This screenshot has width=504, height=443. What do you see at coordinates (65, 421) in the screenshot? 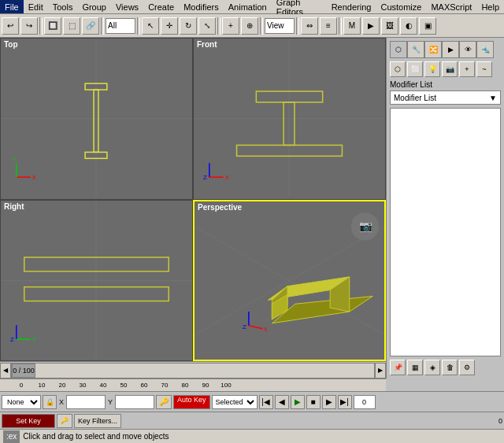
I see `mini-key-icon: 🔑` at bounding box center [65, 421].